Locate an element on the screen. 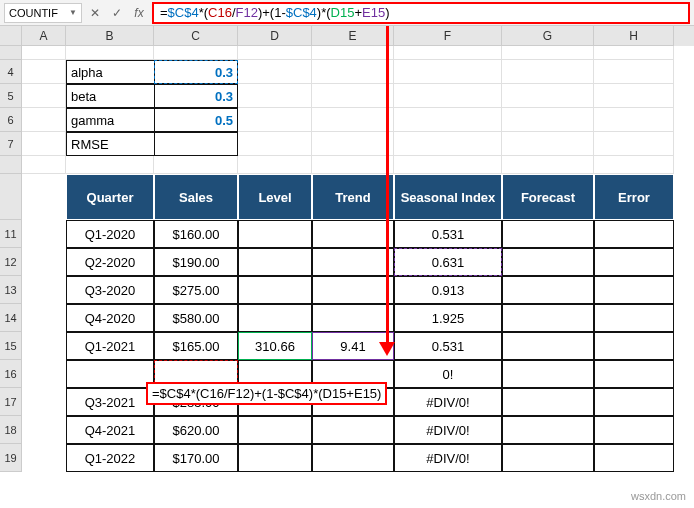 This screenshot has height=508, width=694. cell-sales: $275.00 is located at coordinates (196, 290).